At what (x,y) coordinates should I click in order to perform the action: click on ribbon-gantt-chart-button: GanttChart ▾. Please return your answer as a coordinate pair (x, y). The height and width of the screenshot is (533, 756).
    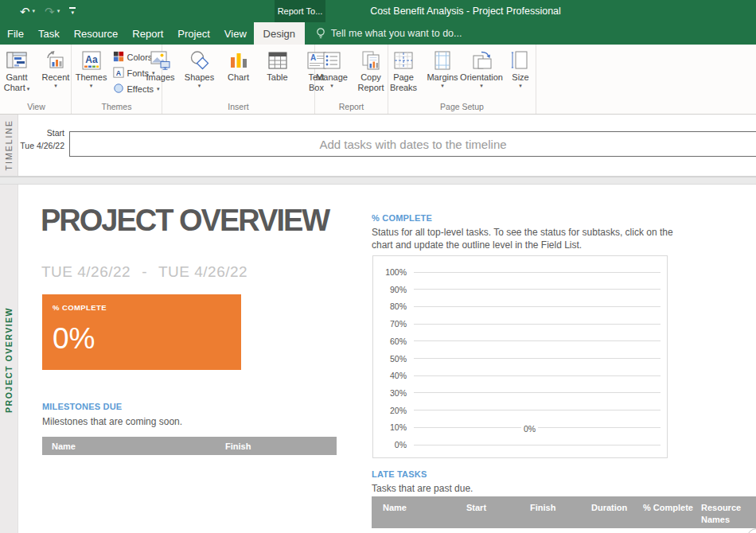
    Looking at the image, I should click on (18, 70).